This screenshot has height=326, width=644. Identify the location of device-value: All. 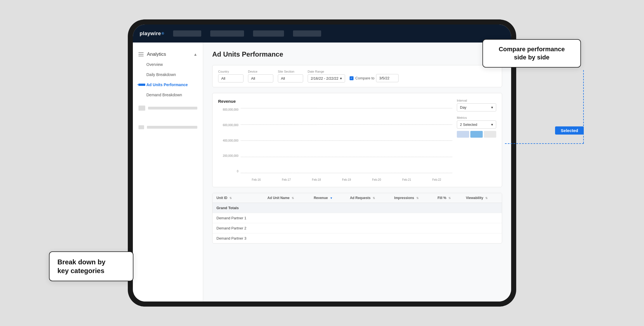
(253, 78).